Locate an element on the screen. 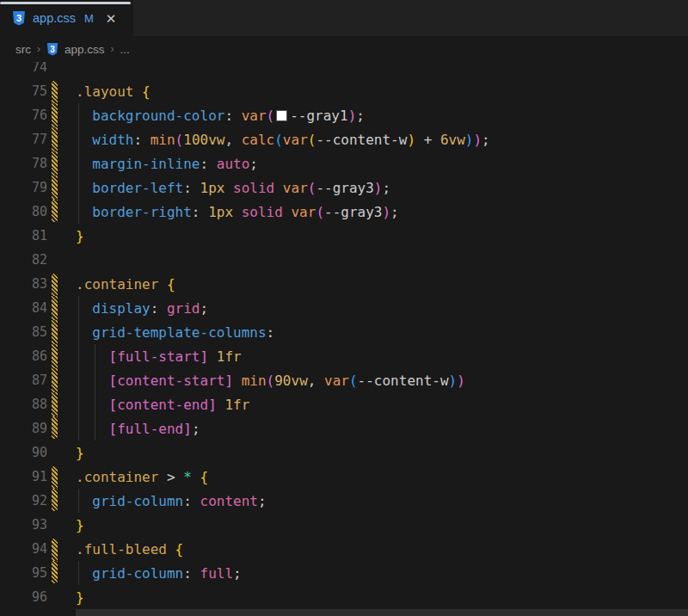  color-swatch is located at coordinates (282, 115).